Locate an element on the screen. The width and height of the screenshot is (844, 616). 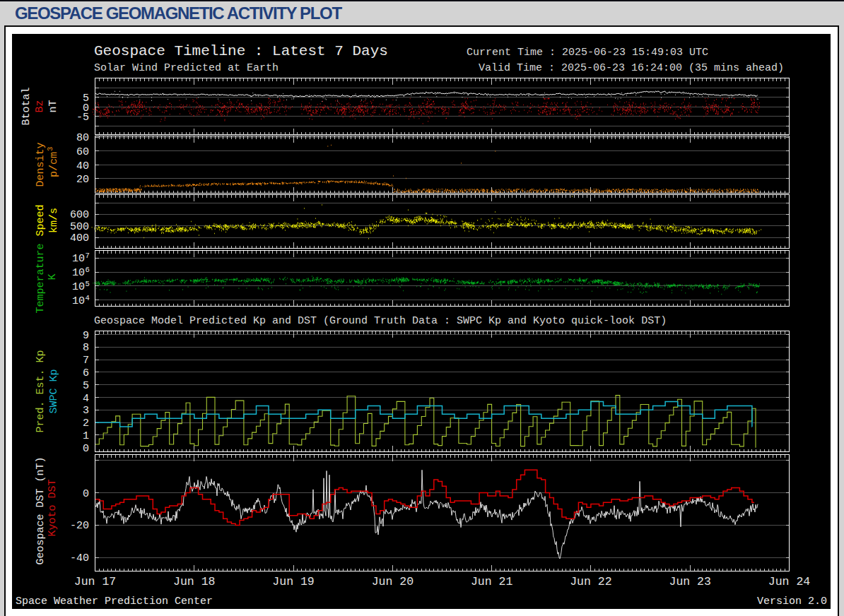
svg-text: Temperature is located at coordinates (41, 278).